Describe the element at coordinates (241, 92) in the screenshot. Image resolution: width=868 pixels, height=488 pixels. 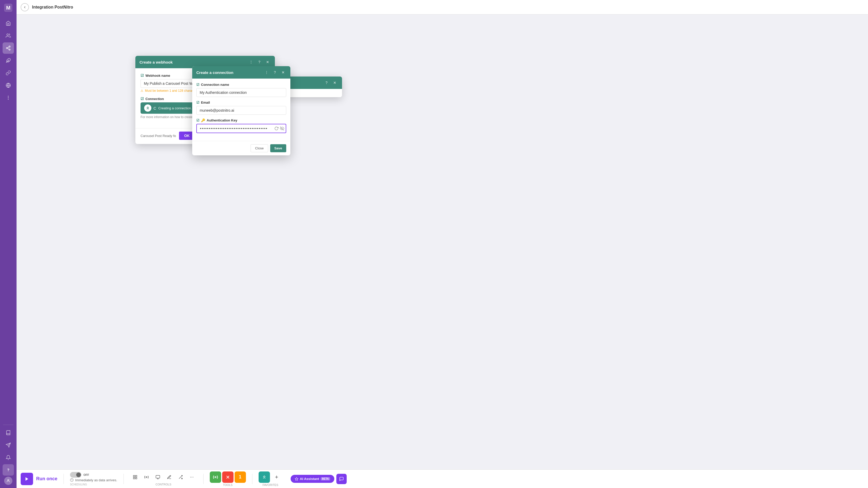
I see `connection-name-input` at that location.